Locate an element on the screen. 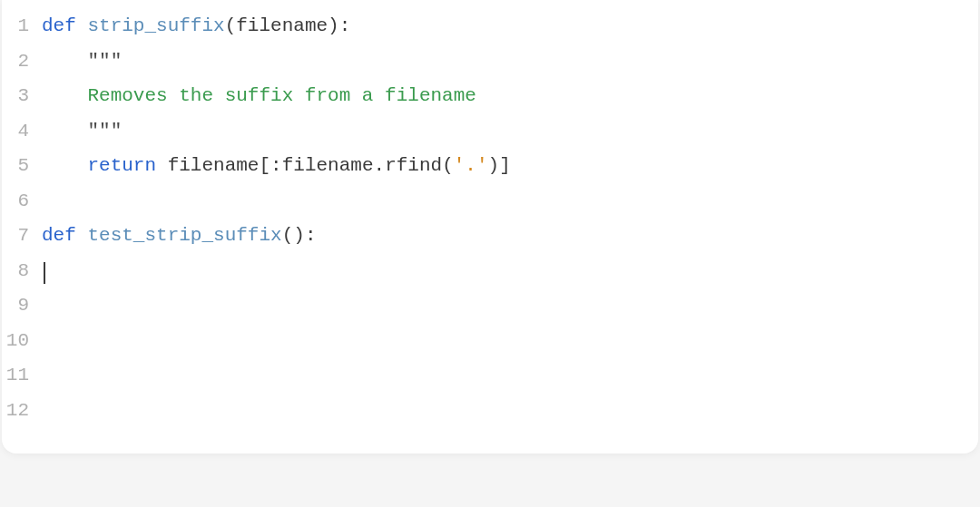 Image resolution: width=980 pixels, height=507 pixels. line-number: 10 is located at coordinates (22, 341).